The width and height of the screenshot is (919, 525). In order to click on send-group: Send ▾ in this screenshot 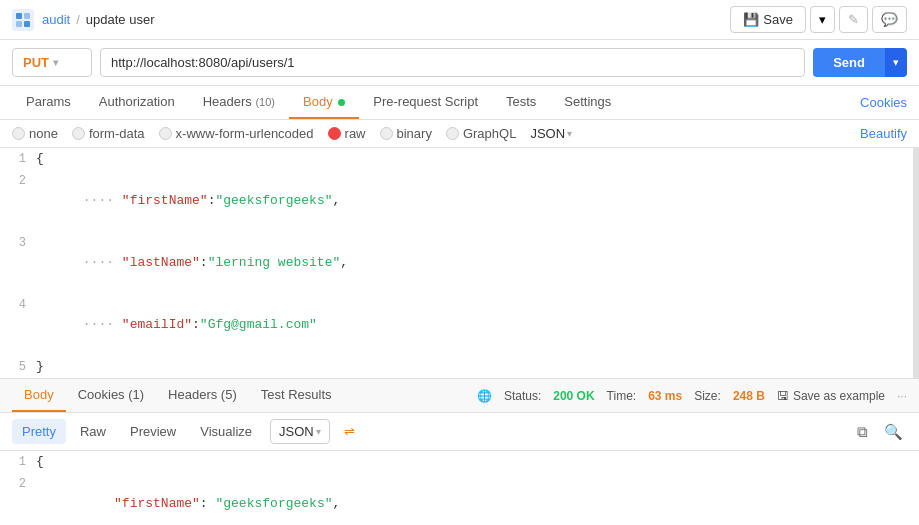, I will do `click(860, 62)`.